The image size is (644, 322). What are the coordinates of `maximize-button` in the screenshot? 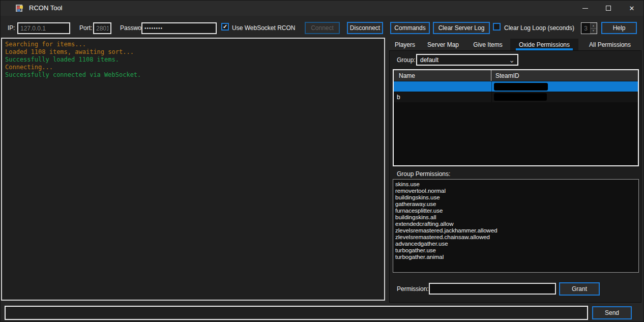 It's located at (608, 8).